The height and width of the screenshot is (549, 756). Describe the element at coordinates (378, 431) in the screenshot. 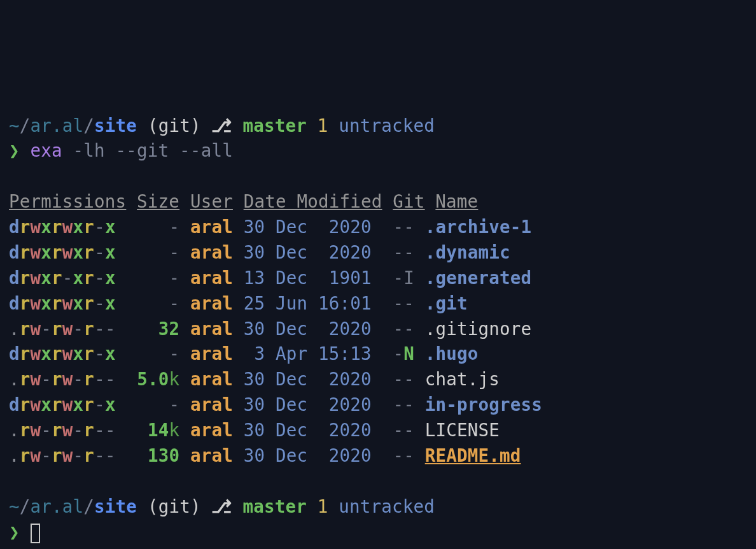

I see `table-row: .rw-rw-r-- 14k aral 30 Dec 2020 -- LICEN…` at that location.